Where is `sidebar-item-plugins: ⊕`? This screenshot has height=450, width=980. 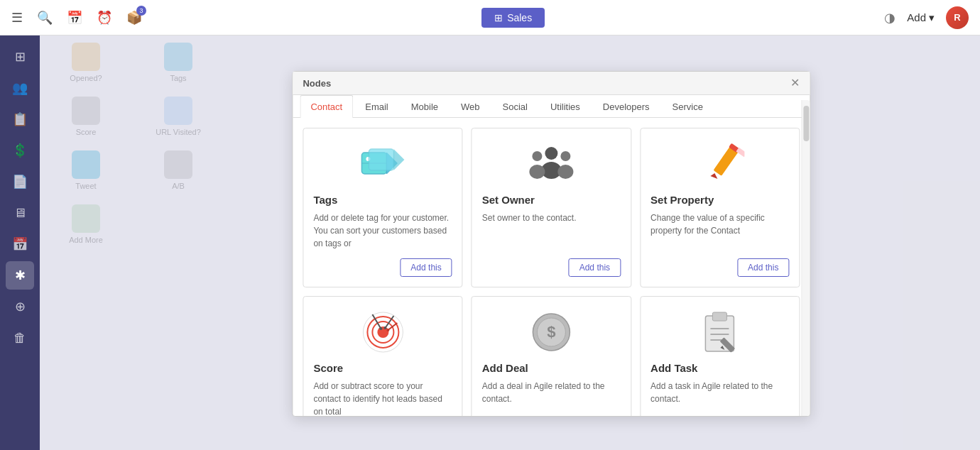
sidebar-item-plugins: ⊕ is located at coordinates (20, 307).